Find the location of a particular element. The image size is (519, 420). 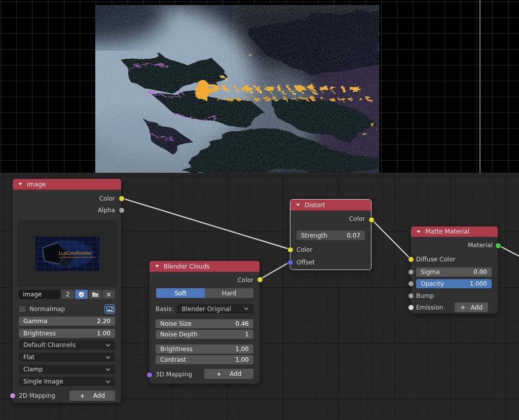

brightness-slider: Brightness 1.00 is located at coordinates (67, 333).